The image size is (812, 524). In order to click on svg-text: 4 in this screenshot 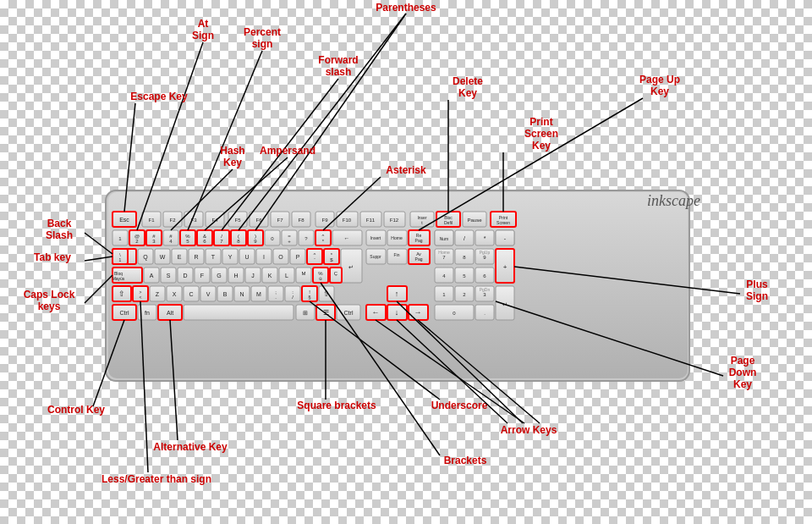, I will do `click(171, 241)`.